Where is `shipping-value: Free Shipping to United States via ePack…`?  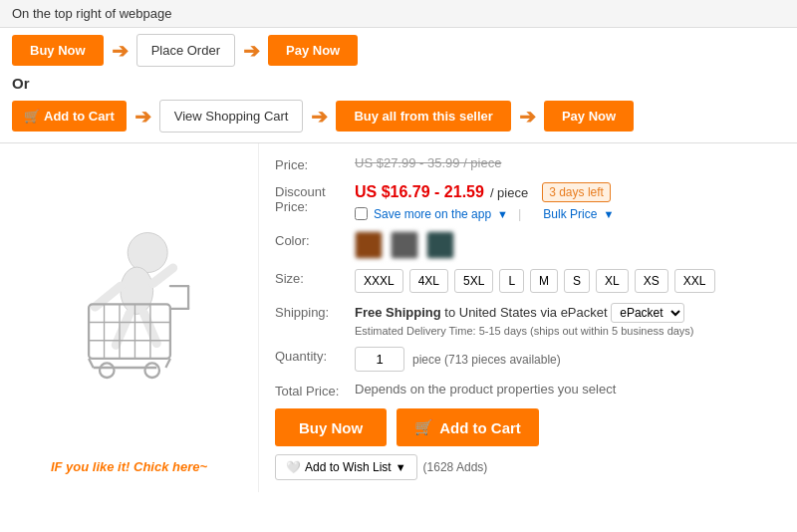
shipping-value: Free Shipping to United States via ePack… is located at coordinates (568, 320).